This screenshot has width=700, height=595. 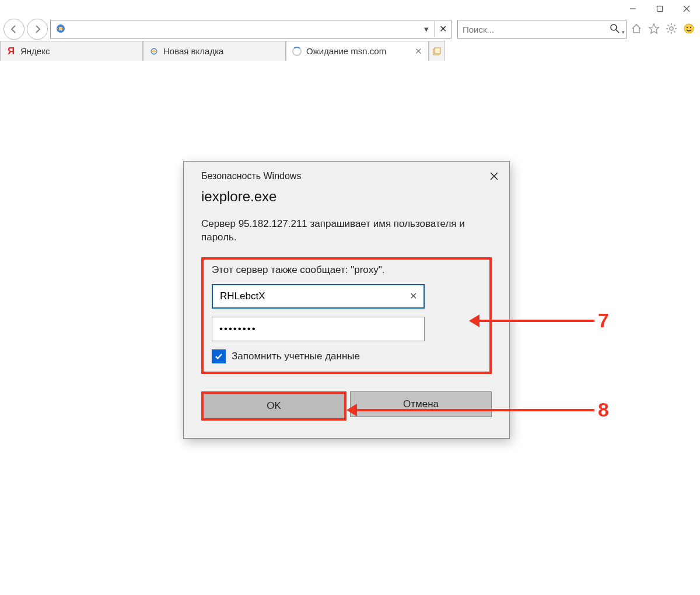 I want to click on dialog-titlebar: Безопасность Windows, so click(x=346, y=173).